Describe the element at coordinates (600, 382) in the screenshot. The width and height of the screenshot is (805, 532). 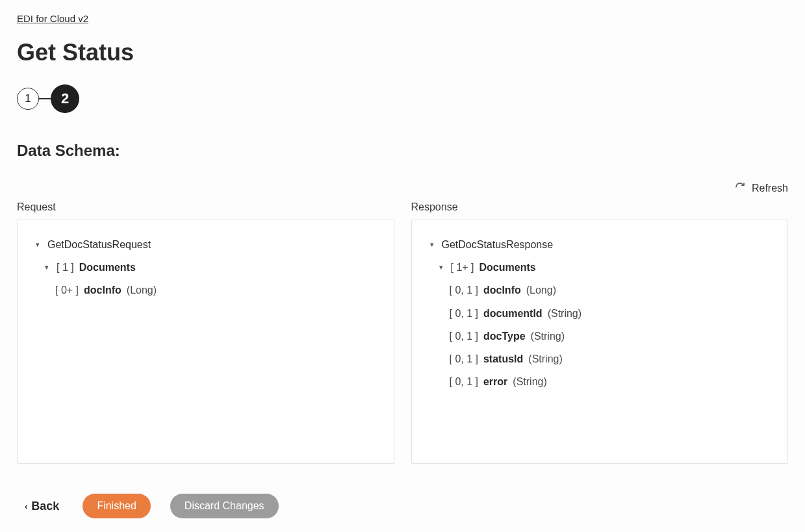
I see `tree-node: [ 0, 1 ] error (String)` at that location.